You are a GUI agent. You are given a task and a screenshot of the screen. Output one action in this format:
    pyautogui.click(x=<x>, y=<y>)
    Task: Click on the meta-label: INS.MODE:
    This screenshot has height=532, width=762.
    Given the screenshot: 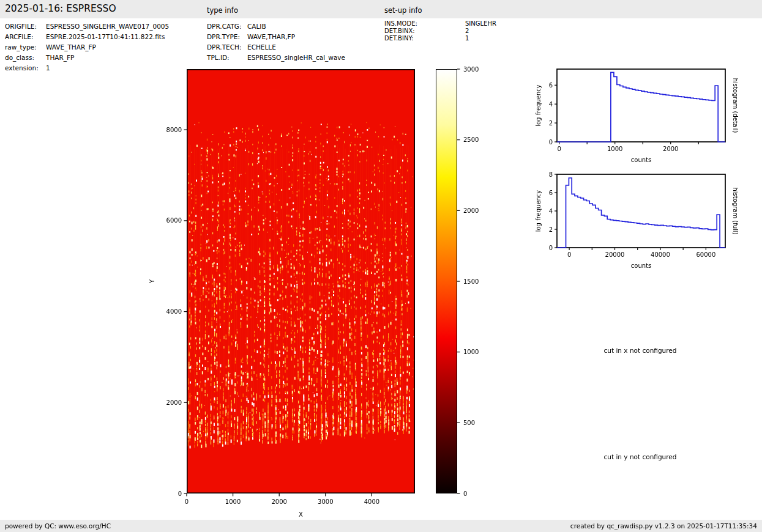 What is the action you would take?
    pyautogui.click(x=425, y=24)
    